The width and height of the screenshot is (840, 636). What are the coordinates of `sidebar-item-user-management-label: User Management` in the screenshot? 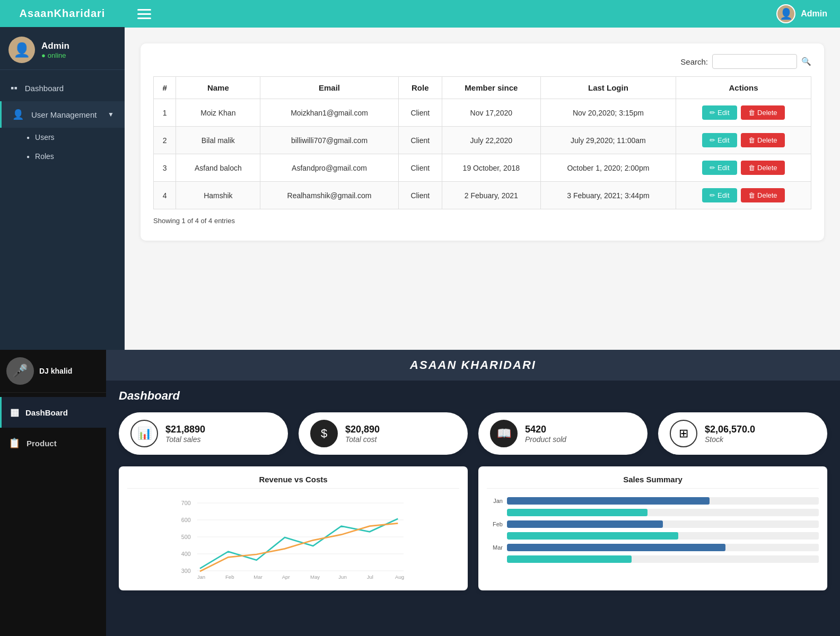 It's located at (64, 114).